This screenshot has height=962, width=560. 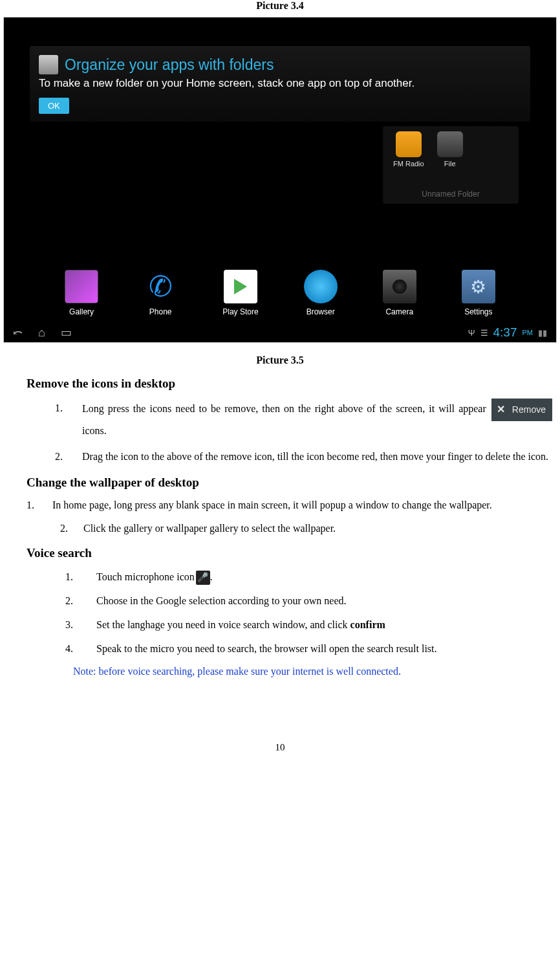 What do you see at coordinates (409, 149) in the screenshot?
I see `folder-app-fmradio: FM Radio` at bounding box center [409, 149].